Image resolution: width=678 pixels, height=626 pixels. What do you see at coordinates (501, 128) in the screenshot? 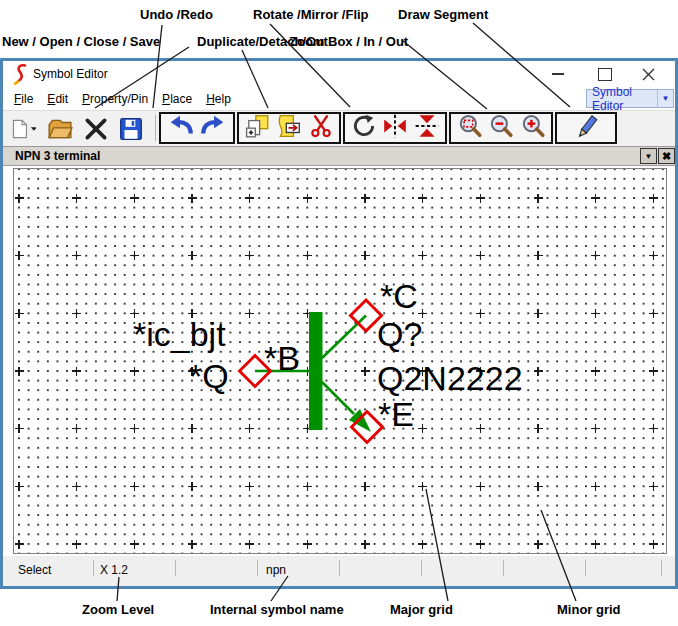
I see `zoom-out-button` at bounding box center [501, 128].